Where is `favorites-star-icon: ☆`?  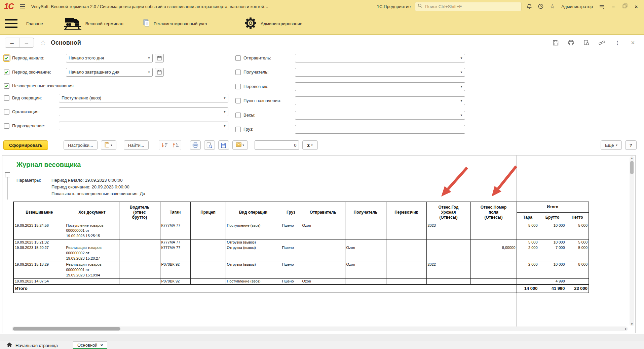 favorites-star-icon: ☆ is located at coordinates (552, 6).